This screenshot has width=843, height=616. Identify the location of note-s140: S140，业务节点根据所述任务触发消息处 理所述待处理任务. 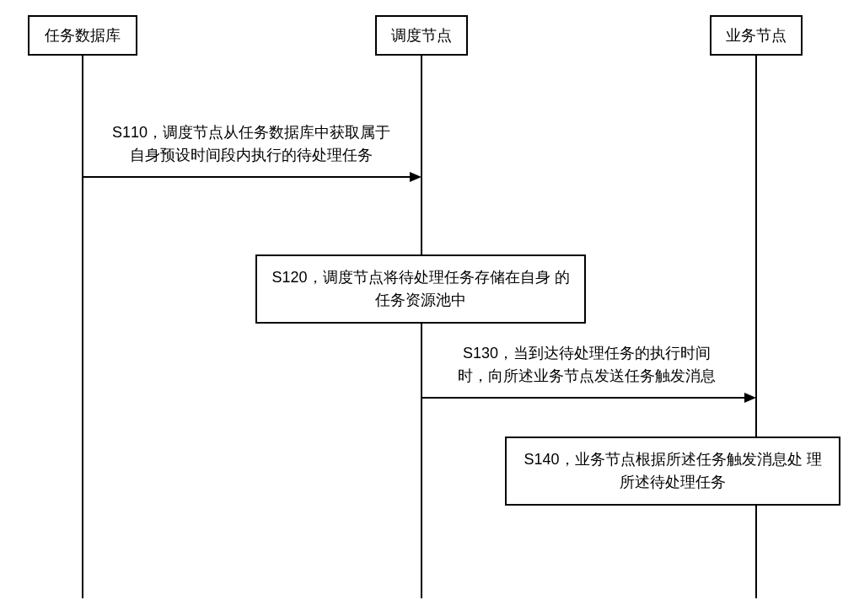
(673, 471).